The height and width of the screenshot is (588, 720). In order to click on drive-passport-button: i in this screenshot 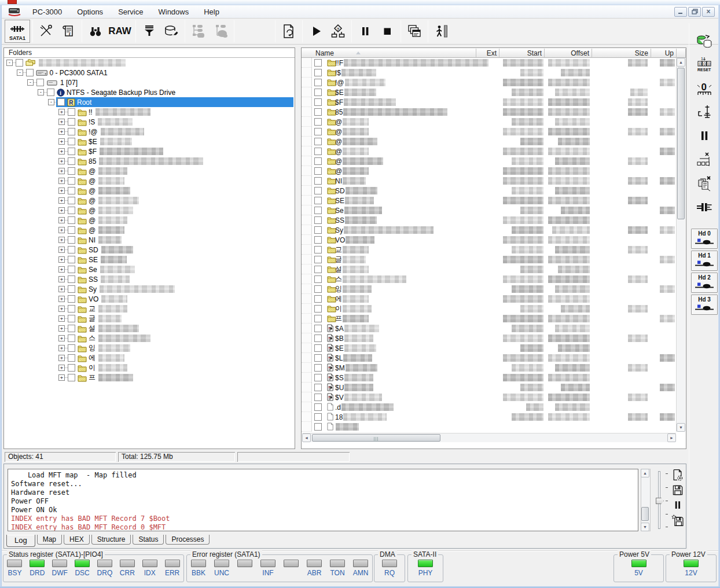, I will do `click(68, 31)`.